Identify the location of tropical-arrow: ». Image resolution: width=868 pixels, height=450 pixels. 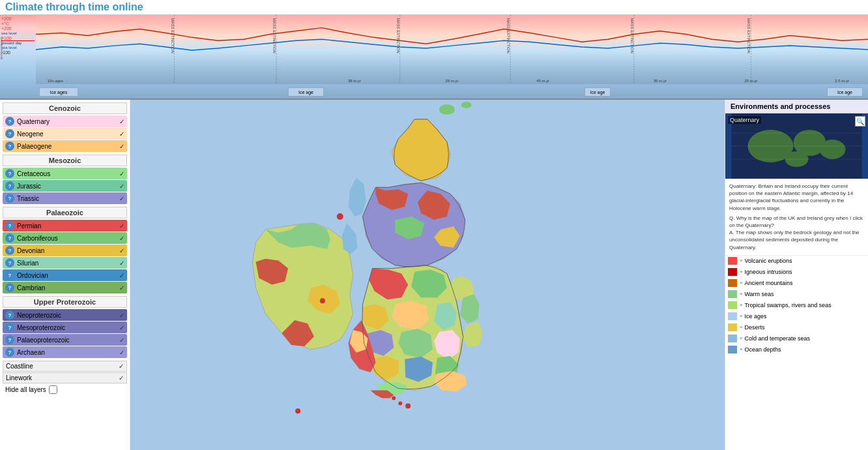
(741, 305).